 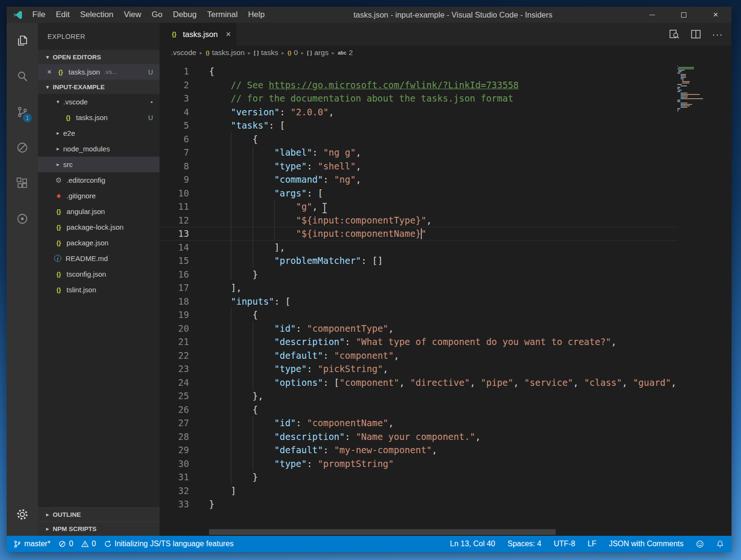 I want to click on minimize-button, so click(x=652, y=15).